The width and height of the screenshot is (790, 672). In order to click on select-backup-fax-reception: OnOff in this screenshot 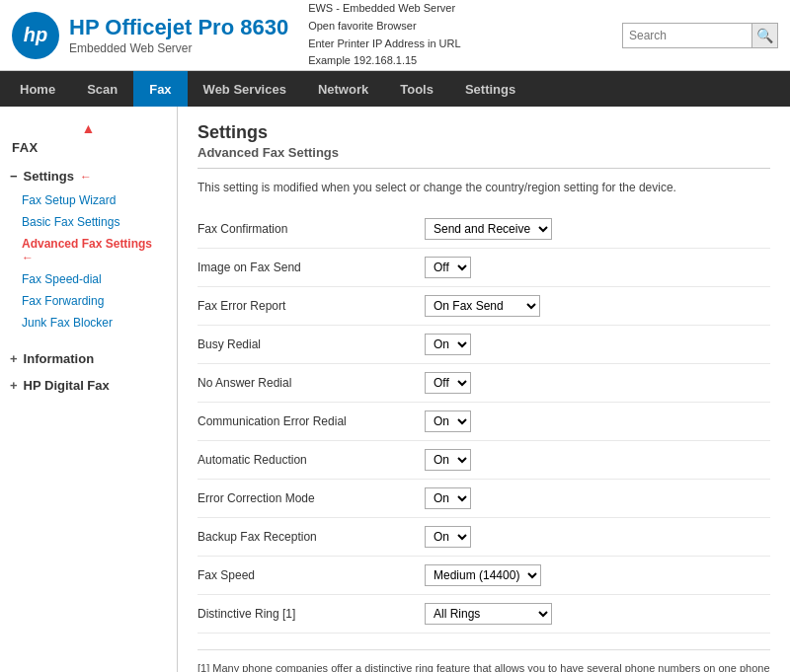, I will do `click(448, 537)`.